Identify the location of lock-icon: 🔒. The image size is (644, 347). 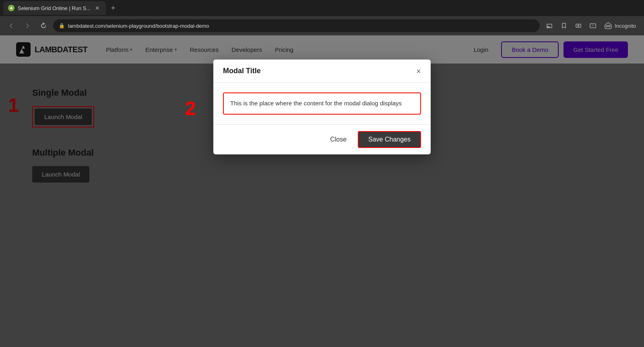
(62, 26).